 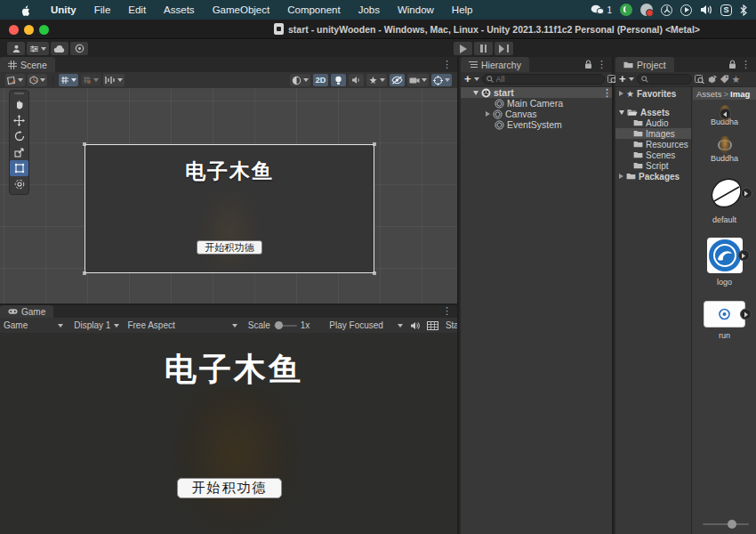 What do you see at coordinates (20, 168) in the screenshot?
I see `rect-tool-button` at bounding box center [20, 168].